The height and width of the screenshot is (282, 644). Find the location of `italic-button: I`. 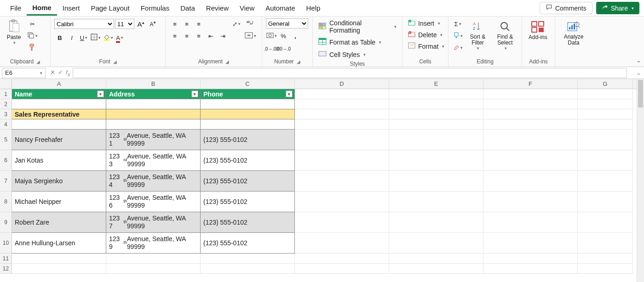

italic-button: I is located at coordinates (72, 38).